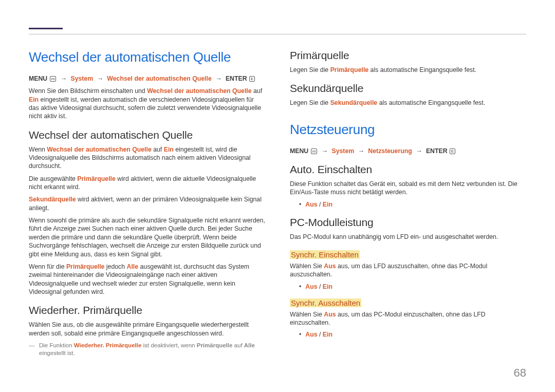 The width and height of the screenshot is (555, 392). What do you see at coordinates (108, 345) in the screenshot?
I see `term: Wiederher. Primärquelle` at bounding box center [108, 345].